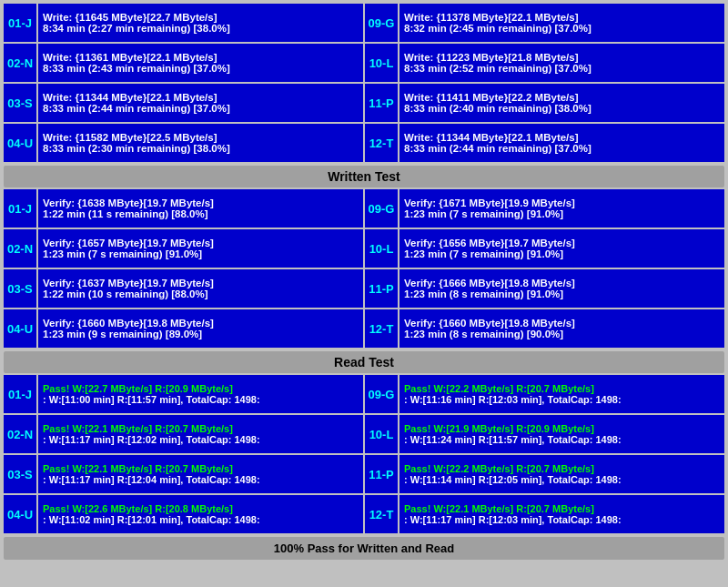  Describe the element at coordinates (200, 68) in the screenshot. I see `cell-line2-left-1: 8:33 min (2:43 min remaining) [37.0%]` at that location.